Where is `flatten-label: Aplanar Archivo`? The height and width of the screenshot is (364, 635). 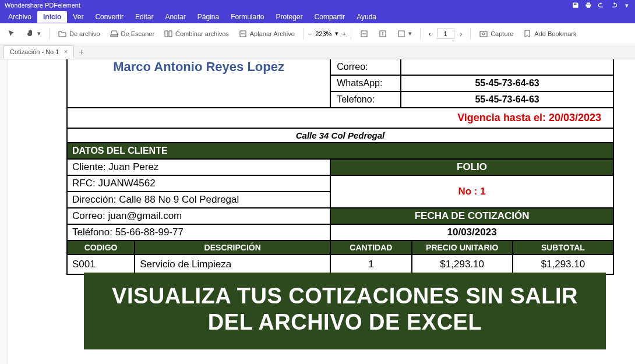
flatten-label: Aplanar Archivo is located at coordinates (273, 34).